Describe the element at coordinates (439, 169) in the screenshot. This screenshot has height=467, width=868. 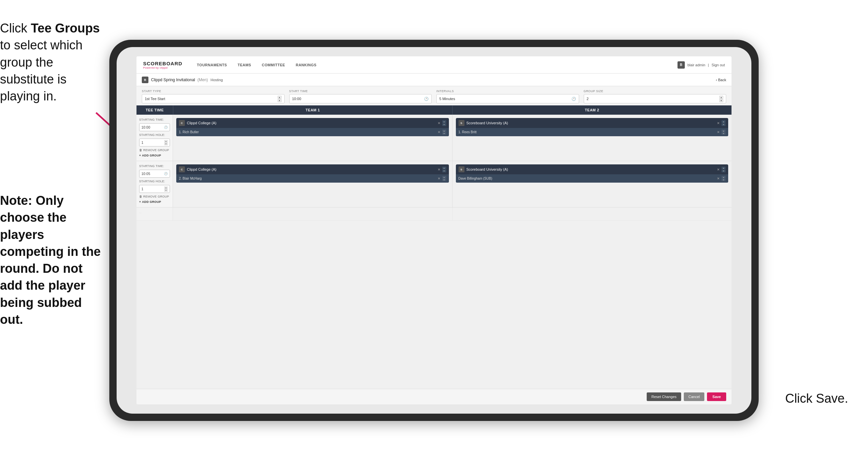
I see `team1-remove-2: ✕` at that location.